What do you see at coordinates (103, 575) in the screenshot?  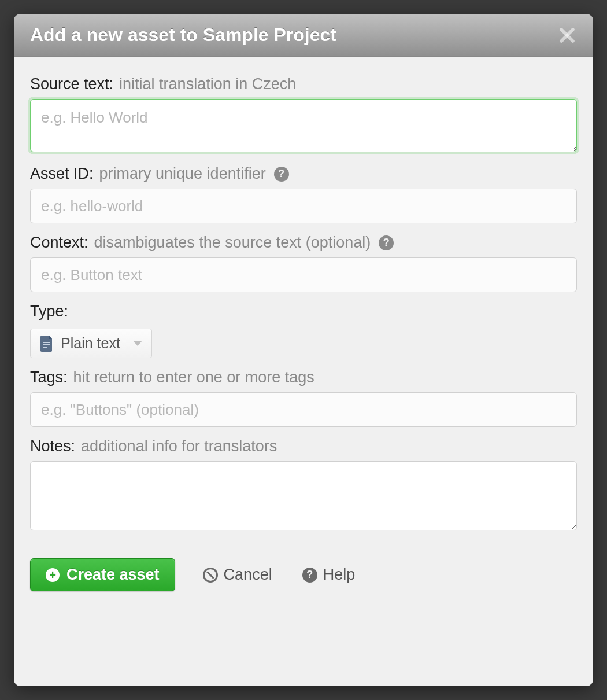 I see `create-asset-button: + Create asset` at bounding box center [103, 575].